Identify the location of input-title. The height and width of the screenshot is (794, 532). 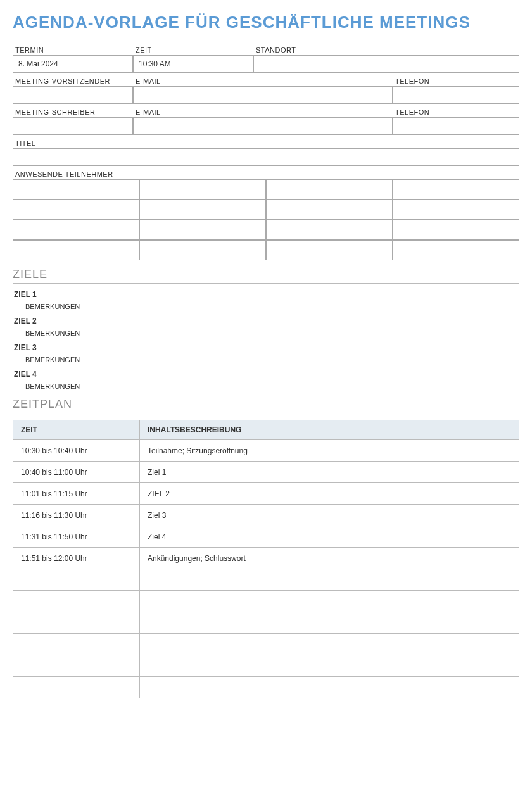
(266, 157).